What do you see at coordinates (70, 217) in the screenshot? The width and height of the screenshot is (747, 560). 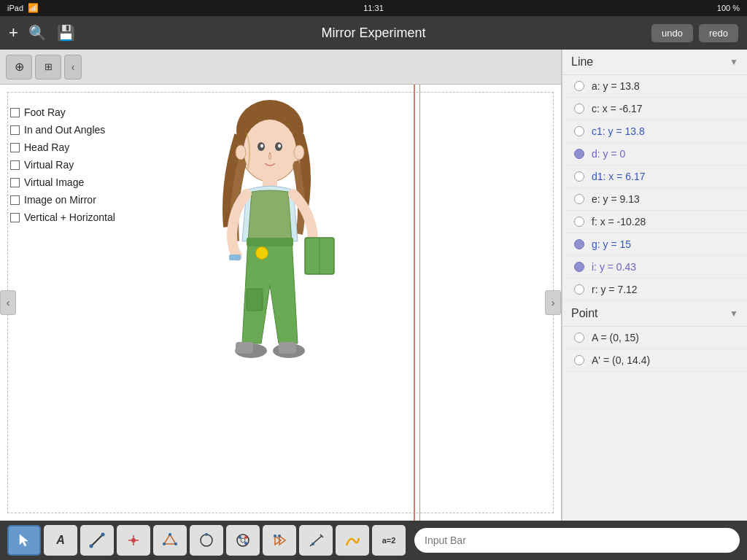 I see `vertical-horizontal-label: Vertical + Horizontal` at bounding box center [70, 217].